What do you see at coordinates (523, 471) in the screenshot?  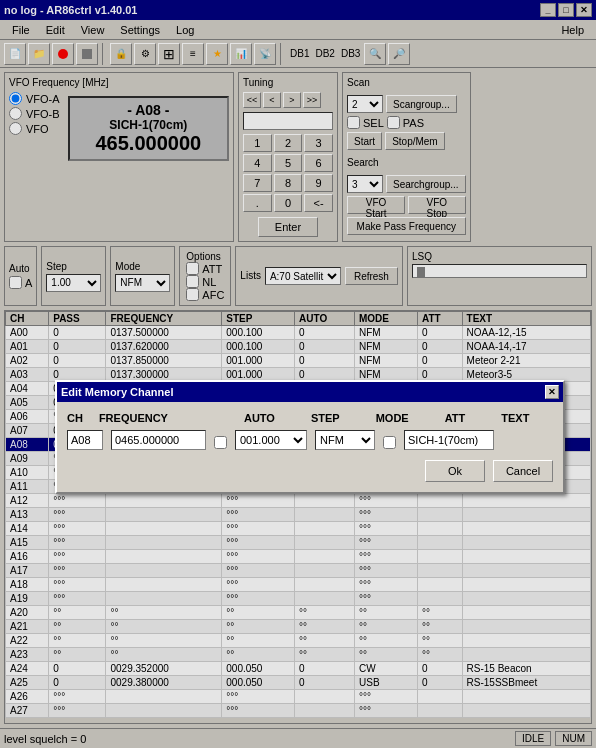 I see `modal-cancel-btn: Cancel` at bounding box center [523, 471].